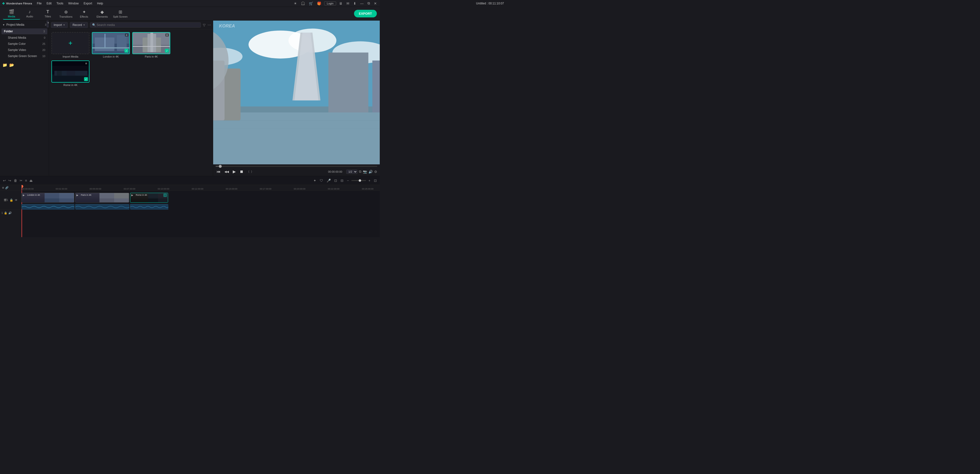  What do you see at coordinates (151, 45) in the screenshot?
I see `media-item-paris: ⊞ ✓ Paris in 4K` at bounding box center [151, 45].